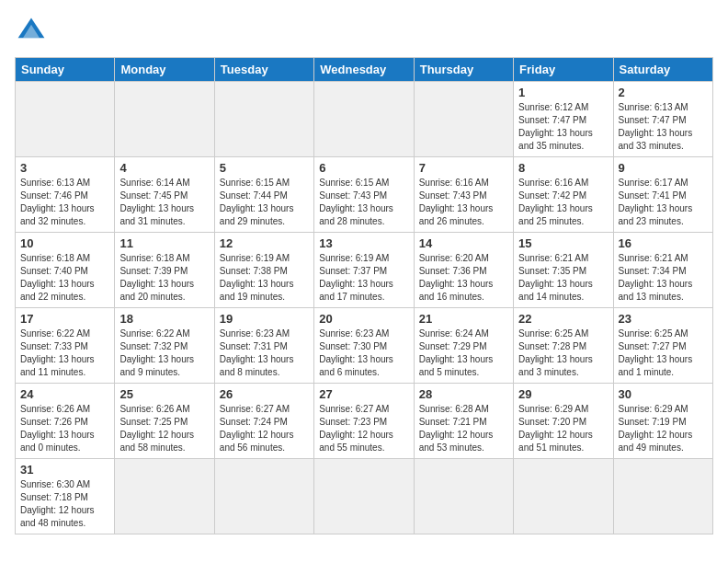  Describe the element at coordinates (65, 421) in the screenshot. I see `day-cell: 24Sunrise: 6:26 AM Sunset: 7:26 PM Dayli…` at that location.